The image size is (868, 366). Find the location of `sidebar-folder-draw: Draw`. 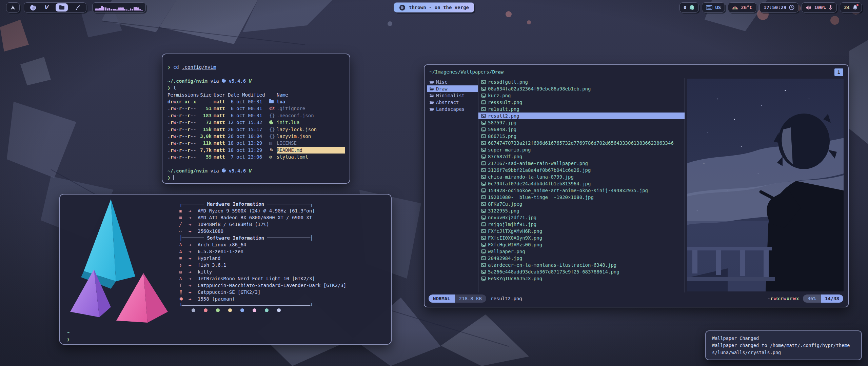

sidebar-folder-draw: Draw is located at coordinates (453, 89).